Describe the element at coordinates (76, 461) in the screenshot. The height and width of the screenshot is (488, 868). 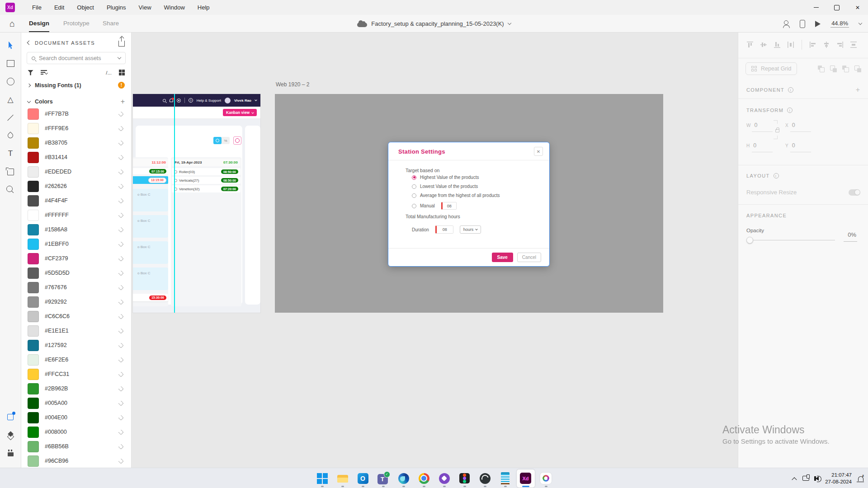
I see `color-row: #96CB96` at that location.